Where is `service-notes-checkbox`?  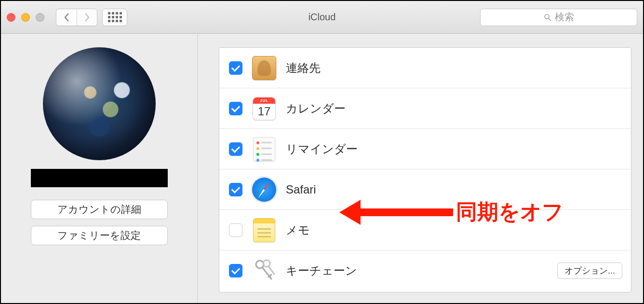
service-notes-checkbox is located at coordinates (236, 230).